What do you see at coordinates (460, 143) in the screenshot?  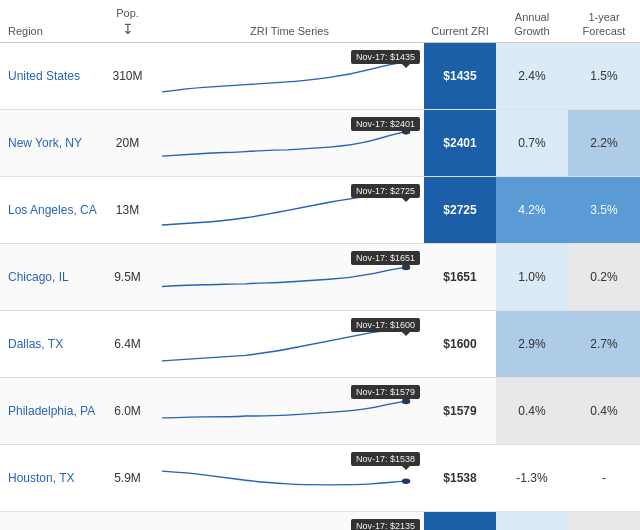 I see `zri-cell: $2401` at bounding box center [460, 143].